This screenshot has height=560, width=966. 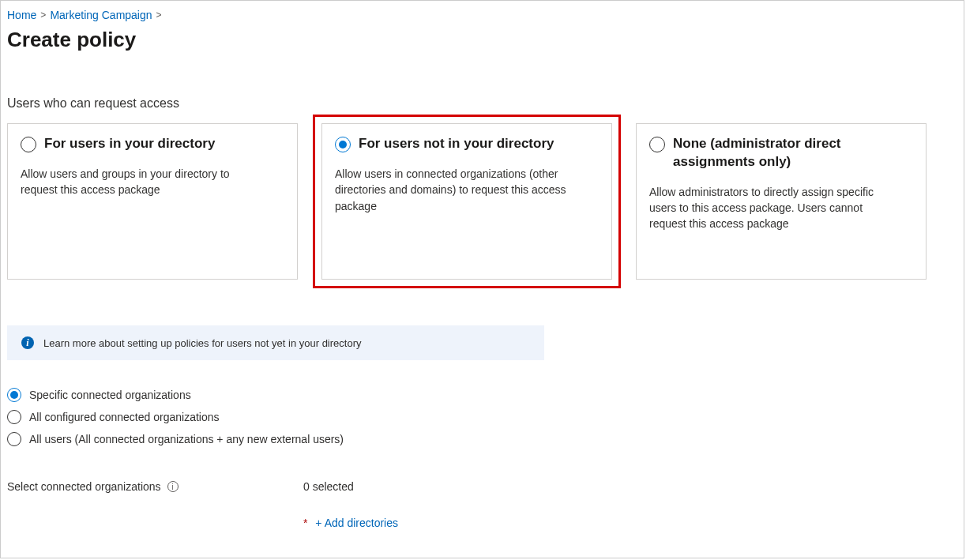 I want to click on breadcrumb-link-campaign: Marketing Campaign, so click(x=101, y=15).